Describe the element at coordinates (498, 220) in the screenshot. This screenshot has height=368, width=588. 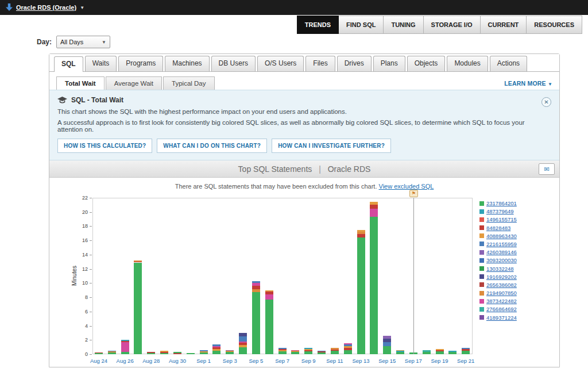
I see `legend-item: 1496155715` at that location.